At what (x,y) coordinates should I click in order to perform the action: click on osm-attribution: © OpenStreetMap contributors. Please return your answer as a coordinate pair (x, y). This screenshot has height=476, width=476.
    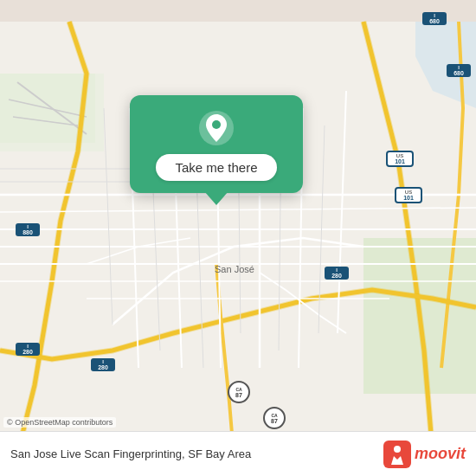
    Looking at the image, I should click on (60, 422).